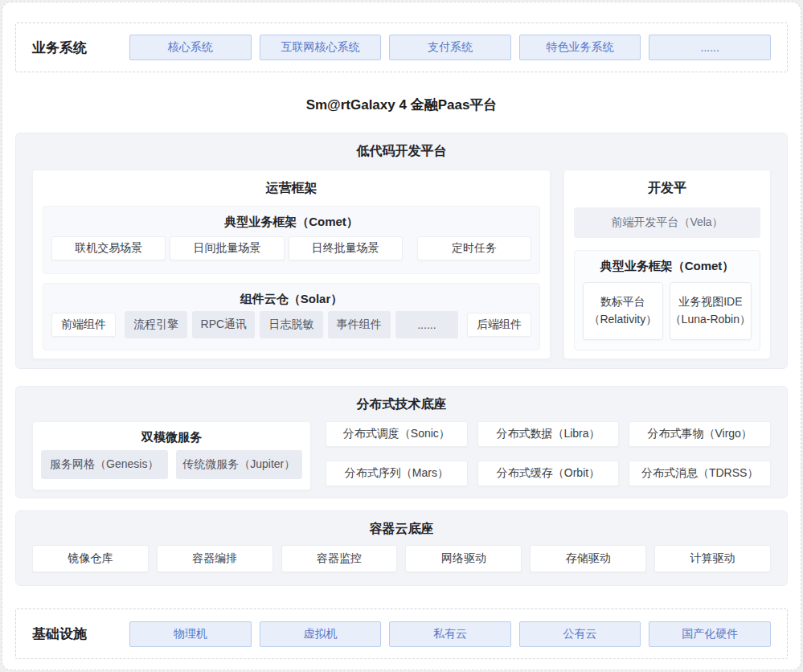  Describe the element at coordinates (402, 104) in the screenshot. I see `platform-title: Sm@rtGalaxy 4 金融Paas平台` at that location.